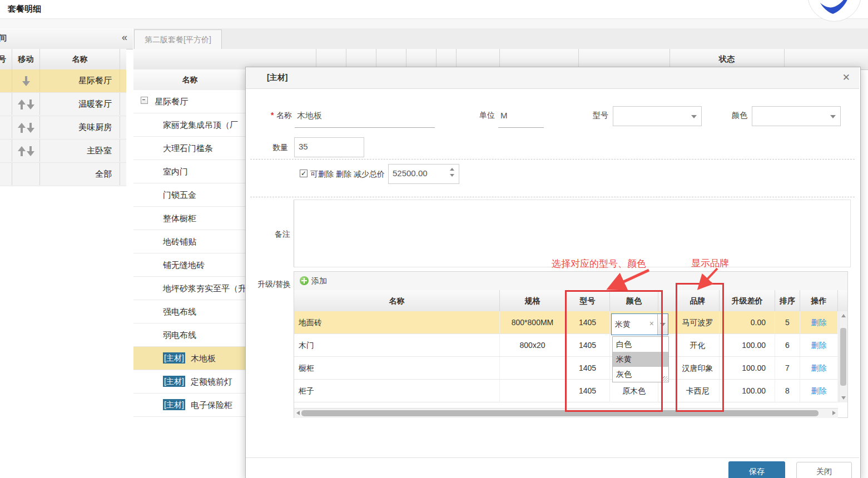  Describe the element at coordinates (63, 81) in the screenshot. I see `space-row-selected: 星际餐厅` at that location.